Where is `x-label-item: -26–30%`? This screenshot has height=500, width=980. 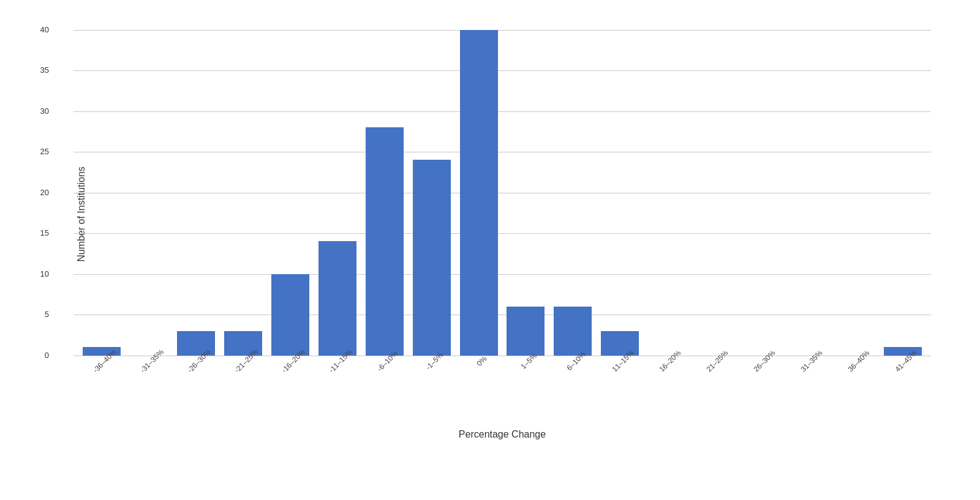
x-label-item: -26–30% is located at coordinates (196, 377).